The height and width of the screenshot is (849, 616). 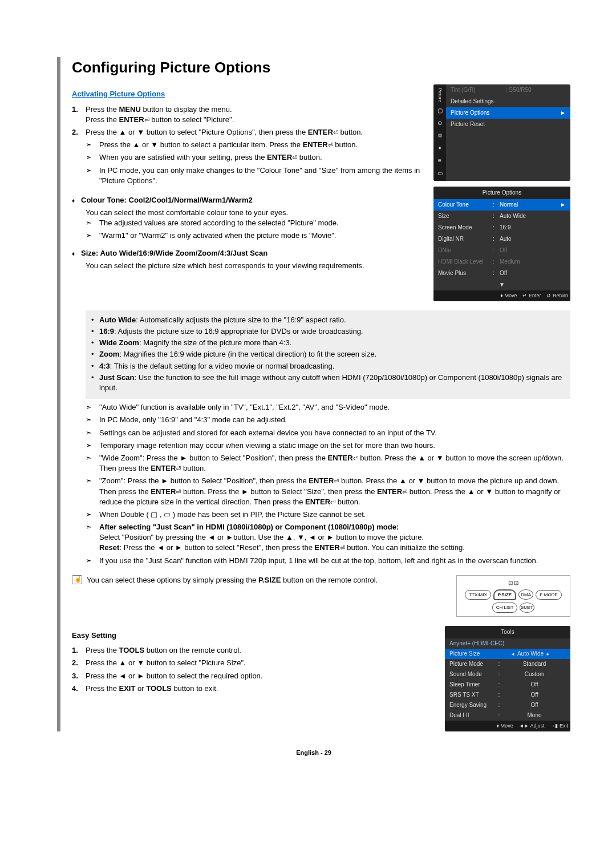 I want to click on size-heading: Size: Auto Wide/16:9/Wide Zoom/Zoom/4:3/…, so click(x=247, y=253).